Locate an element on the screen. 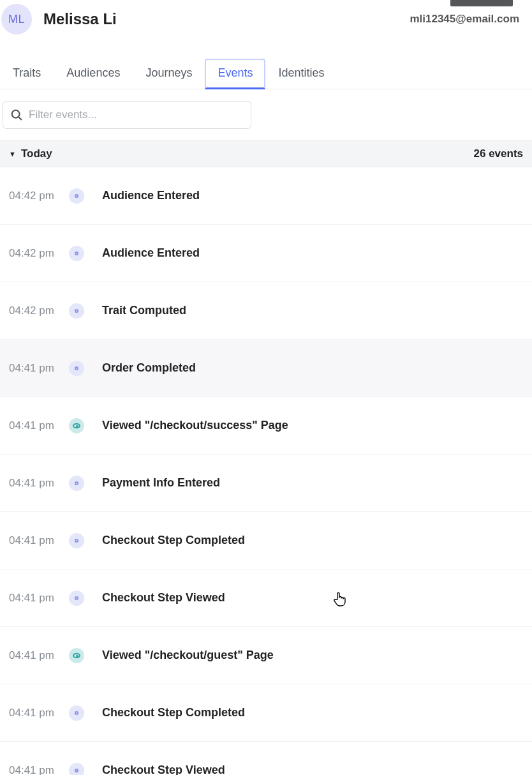  event-row: 04:41 pmViewed "/checkout/guest" Page is located at coordinates (266, 656).